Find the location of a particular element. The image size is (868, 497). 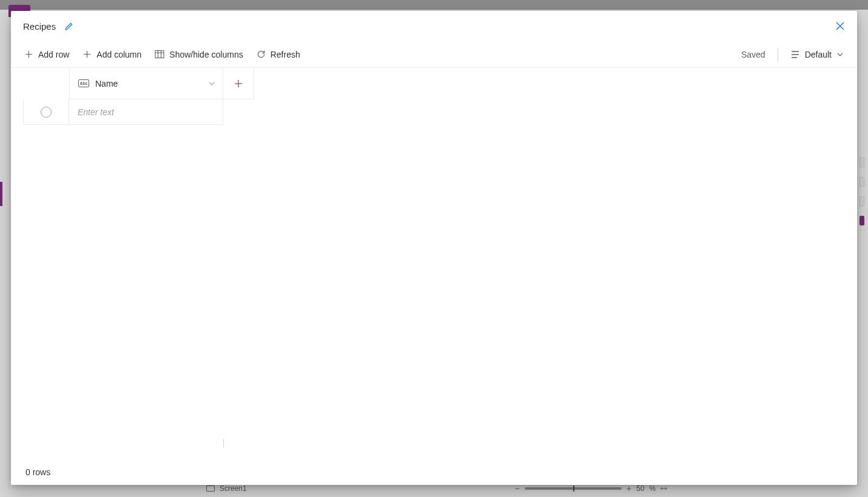

text-type-icon: Abc is located at coordinates (84, 84).